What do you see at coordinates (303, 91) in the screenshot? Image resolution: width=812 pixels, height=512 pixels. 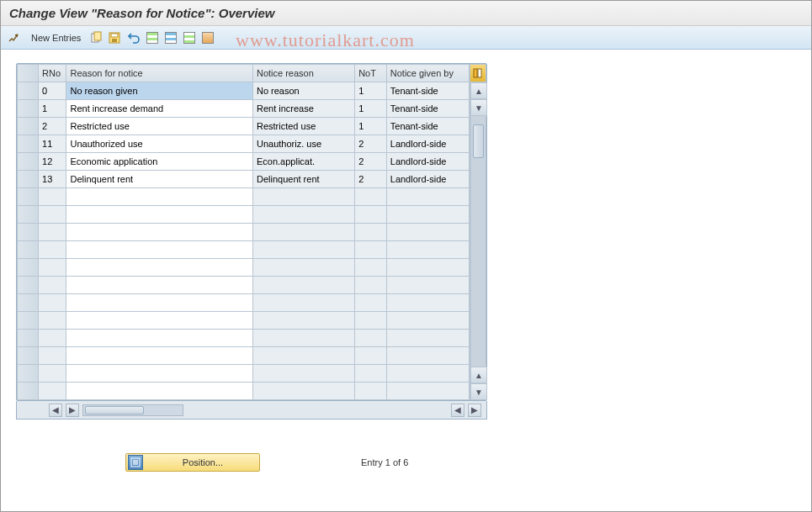 I see `cell-notice-reason: No reason` at bounding box center [303, 91].